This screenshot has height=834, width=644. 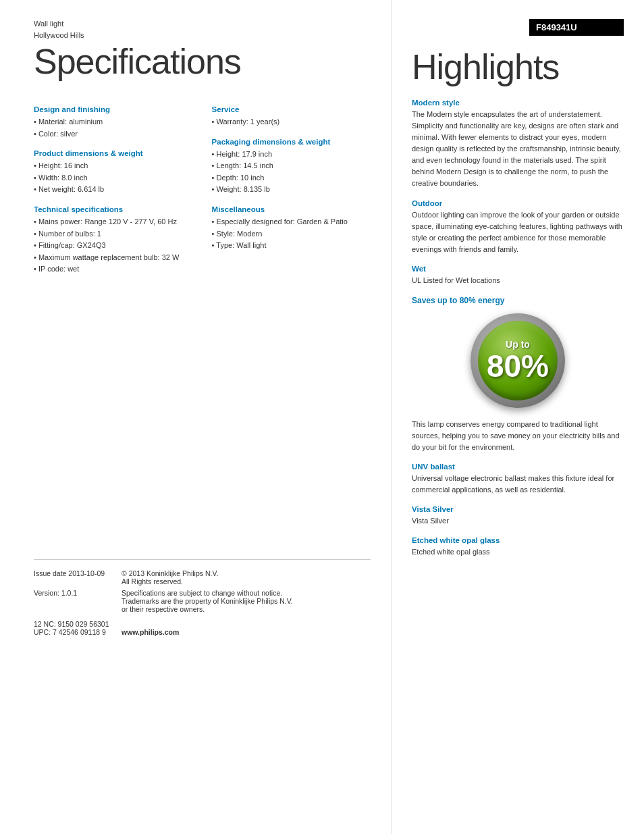 I want to click on badge-percent-text: 80%, so click(x=518, y=366).